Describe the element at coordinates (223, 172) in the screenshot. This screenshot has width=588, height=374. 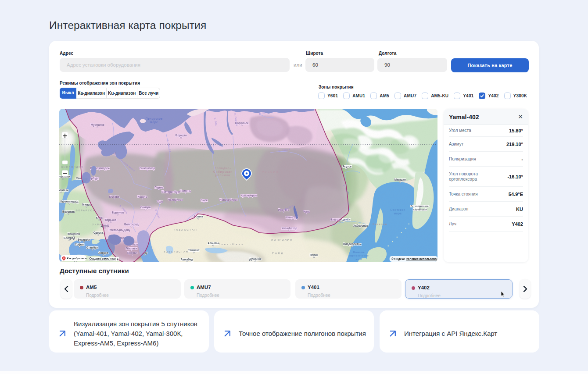
I see `svg-text: Сибирская` at that location.